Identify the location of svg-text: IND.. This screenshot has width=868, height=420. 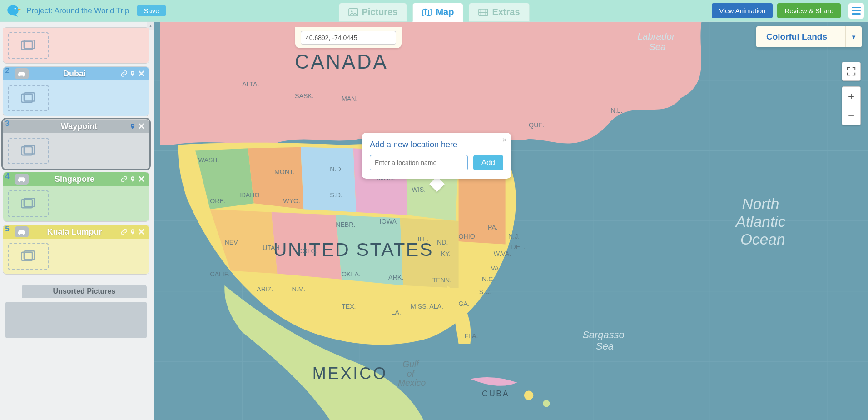
(441, 242).